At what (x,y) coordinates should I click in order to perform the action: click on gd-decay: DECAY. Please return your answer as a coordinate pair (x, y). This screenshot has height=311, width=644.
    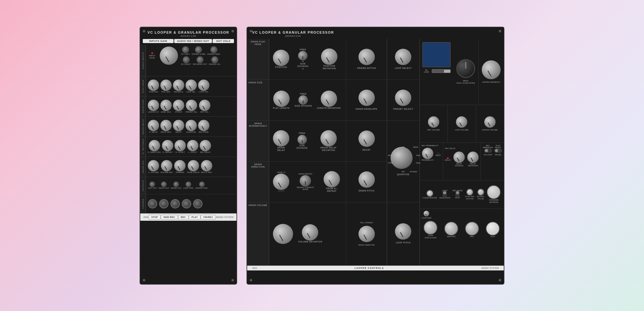
    Looking at the image, I should click on (179, 126).